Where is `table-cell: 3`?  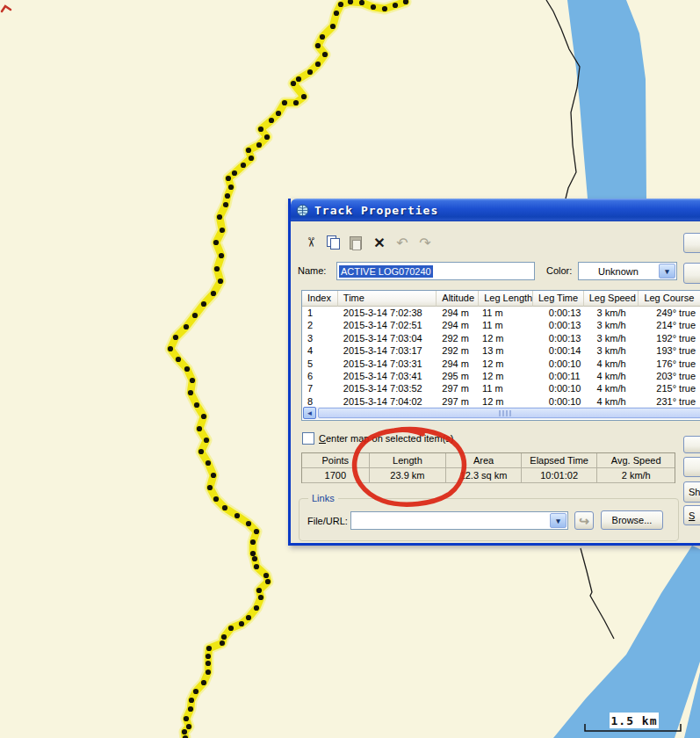 table-cell: 3 is located at coordinates (320, 338).